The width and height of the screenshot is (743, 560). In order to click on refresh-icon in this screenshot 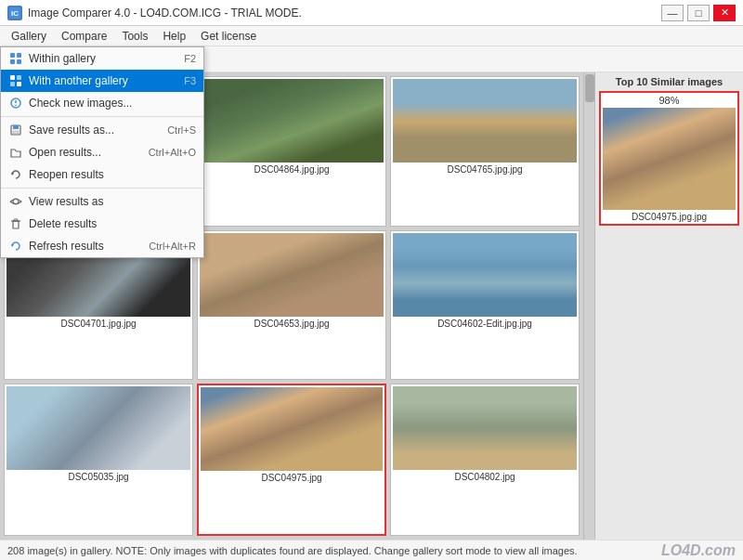, I will do `click(16, 246)`.